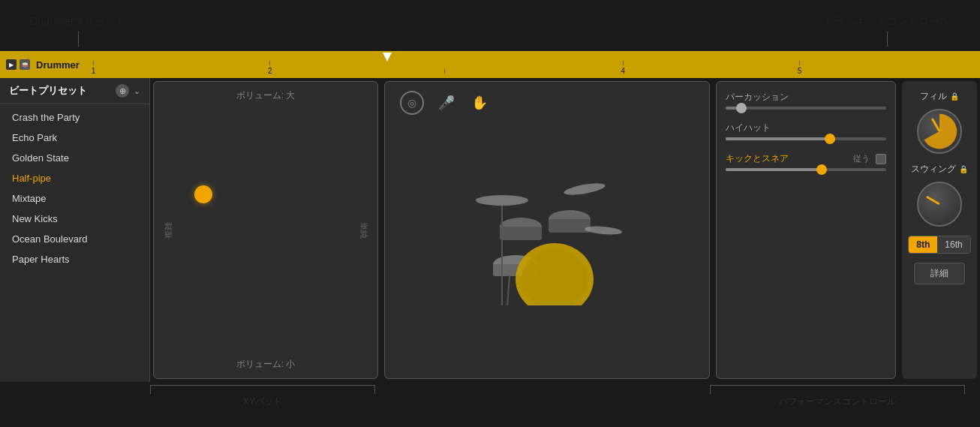 This screenshot has height=427, width=980. I want to click on hihat-label: ハイハット, so click(806, 128).